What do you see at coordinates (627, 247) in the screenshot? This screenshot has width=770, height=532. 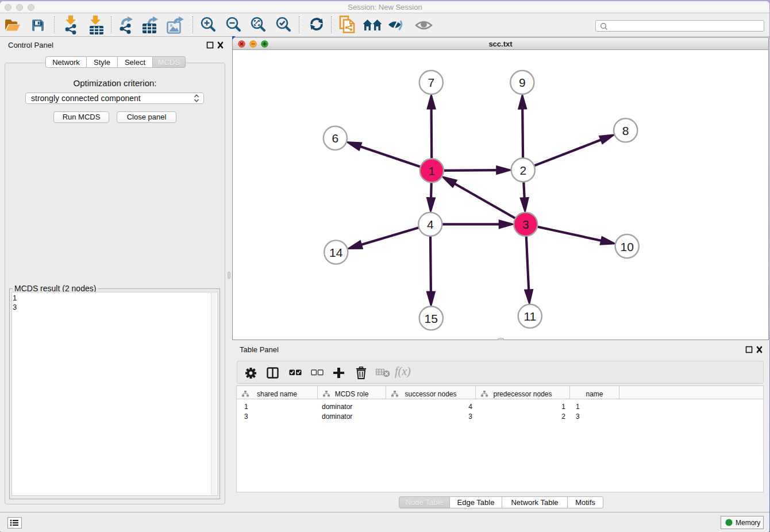 I see `svg-text: 10` at bounding box center [627, 247].